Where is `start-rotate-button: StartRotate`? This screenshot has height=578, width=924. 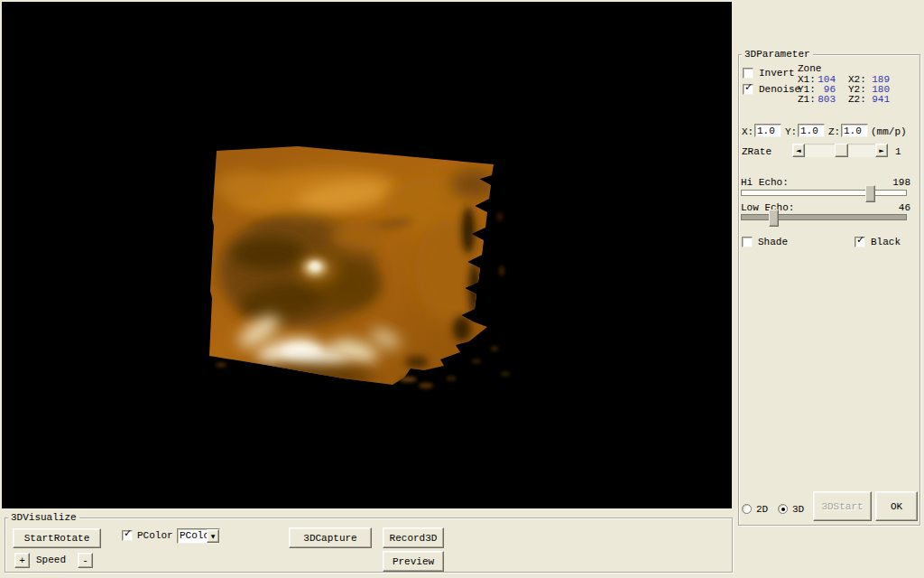 start-rotate-button: StartRotate is located at coordinates (57, 538).